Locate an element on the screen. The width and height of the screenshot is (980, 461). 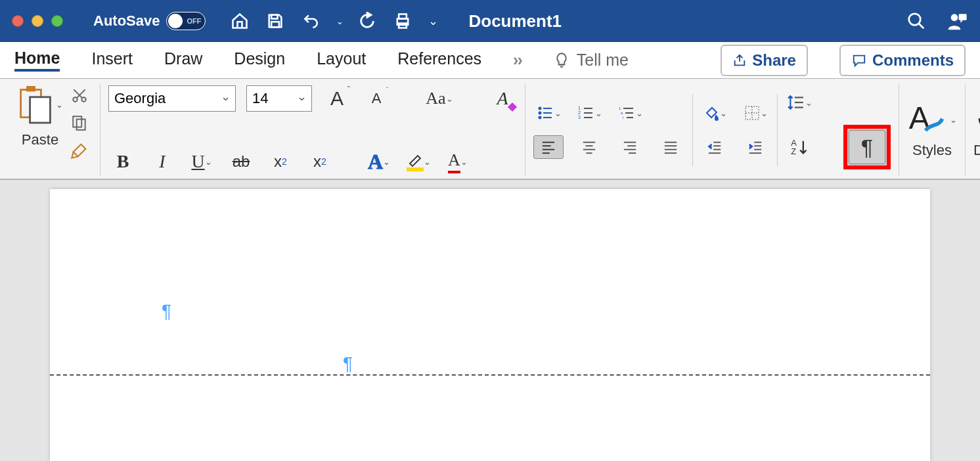
bullets-icon is located at coordinates (545, 113).